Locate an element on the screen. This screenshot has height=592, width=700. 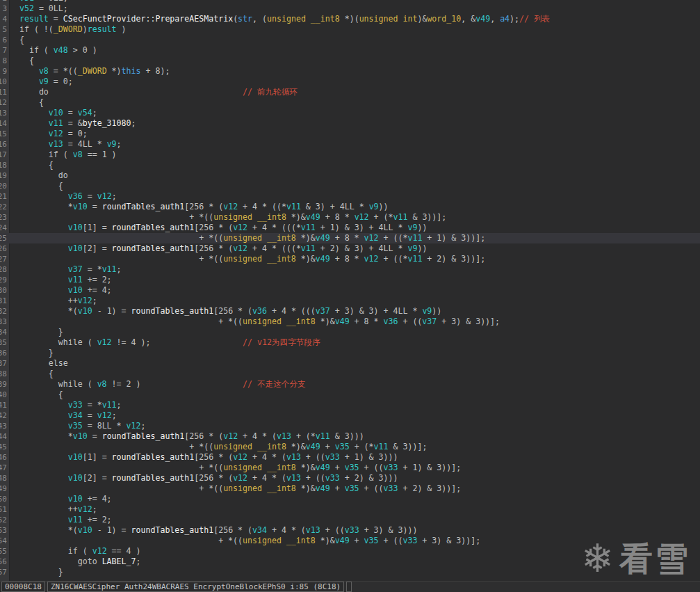
code-line: 11 do // 前九轮循环 is located at coordinates (350, 92).